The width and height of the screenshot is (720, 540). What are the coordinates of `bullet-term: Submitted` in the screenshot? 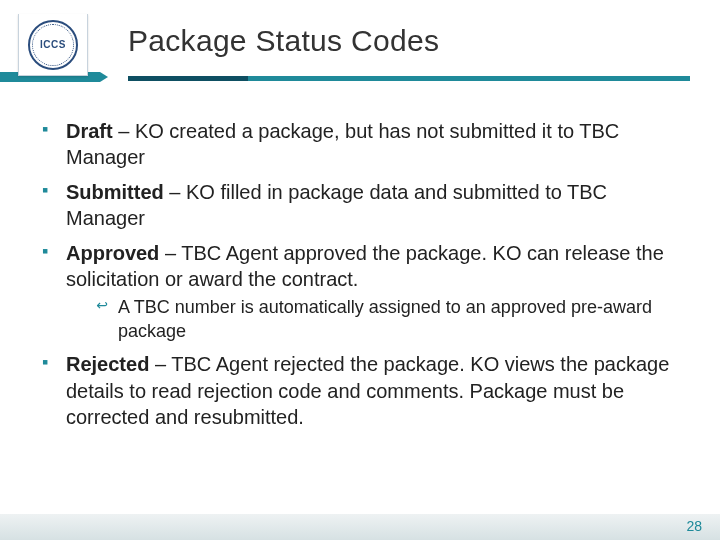 It's located at (115, 192).